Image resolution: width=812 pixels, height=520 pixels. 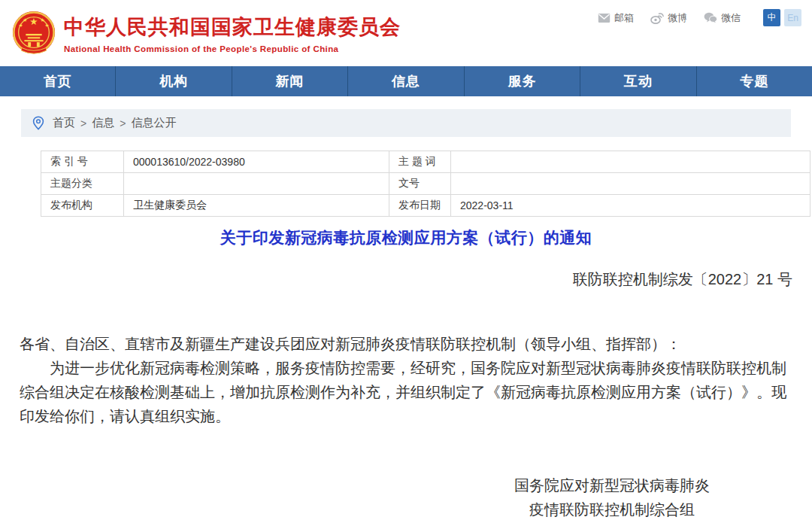 I want to click on main-nav: 首页 机构 新闻 信息 服务 互动 专题, so click(x=406, y=81).